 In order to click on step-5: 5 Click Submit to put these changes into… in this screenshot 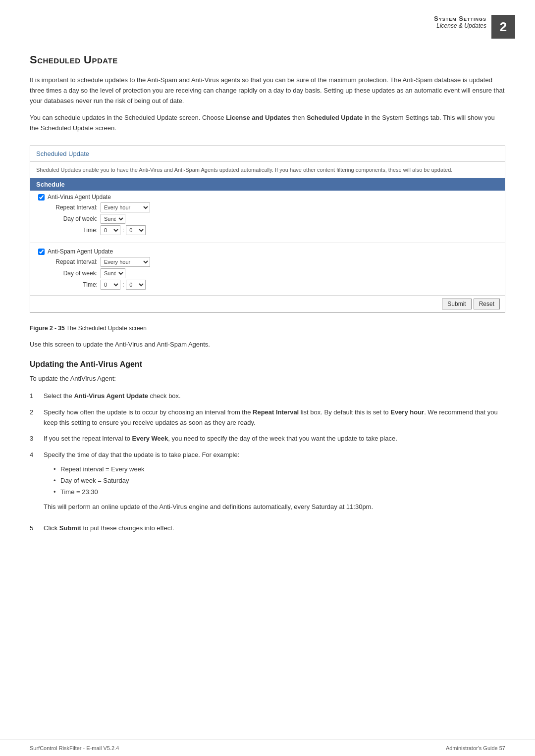, I will do `click(268, 529)`.